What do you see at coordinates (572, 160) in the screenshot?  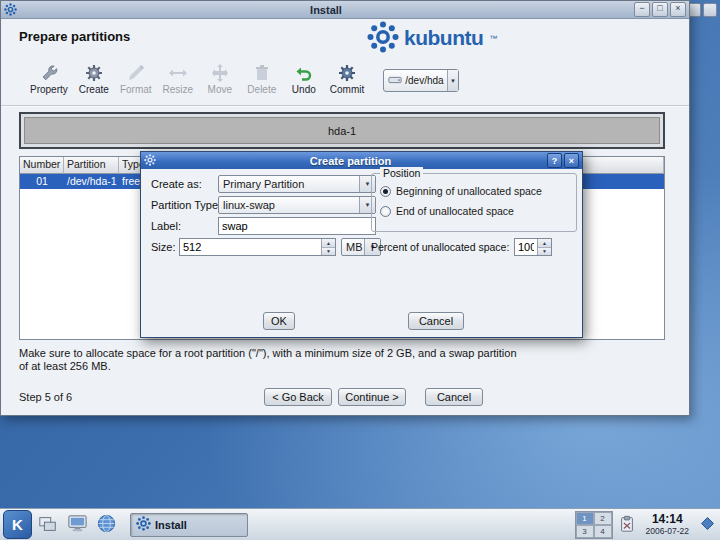 I see `dialog-close-button: ×` at bounding box center [572, 160].